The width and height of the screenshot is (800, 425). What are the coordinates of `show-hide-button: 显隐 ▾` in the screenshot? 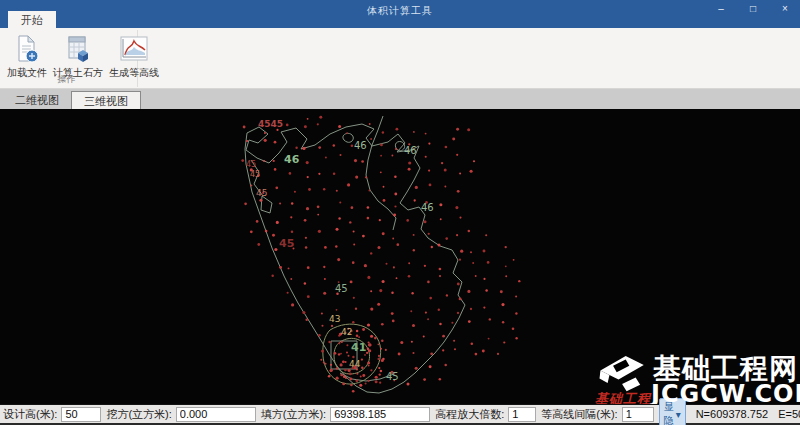 It's located at (672, 412).